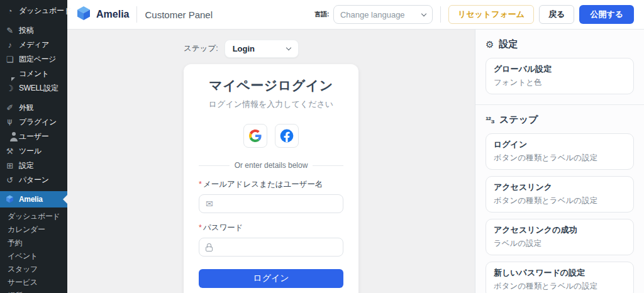  I want to click on submenu-item-staff: スタッフ, so click(34, 269).